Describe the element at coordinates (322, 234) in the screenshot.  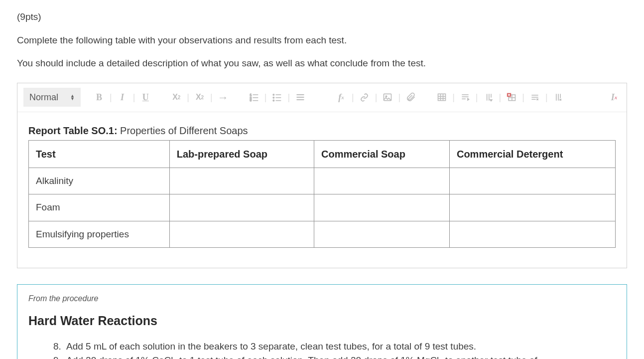
I see `table-row: Emulsifying properties` at that location.